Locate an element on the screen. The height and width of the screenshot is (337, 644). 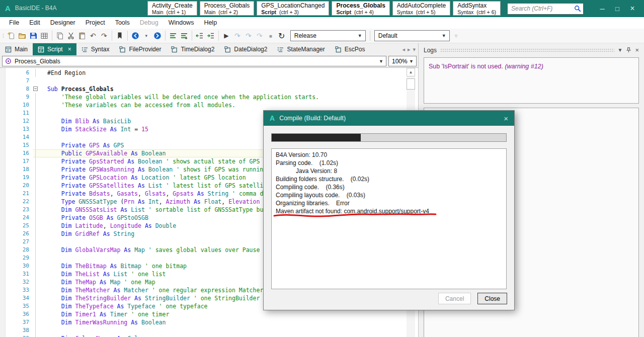
line-number: 16 is located at coordinates (20, 153).